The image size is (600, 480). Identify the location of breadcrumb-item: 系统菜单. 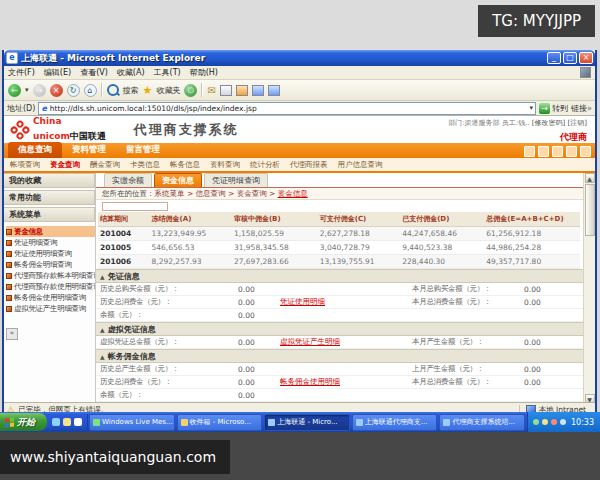
(176, 194).